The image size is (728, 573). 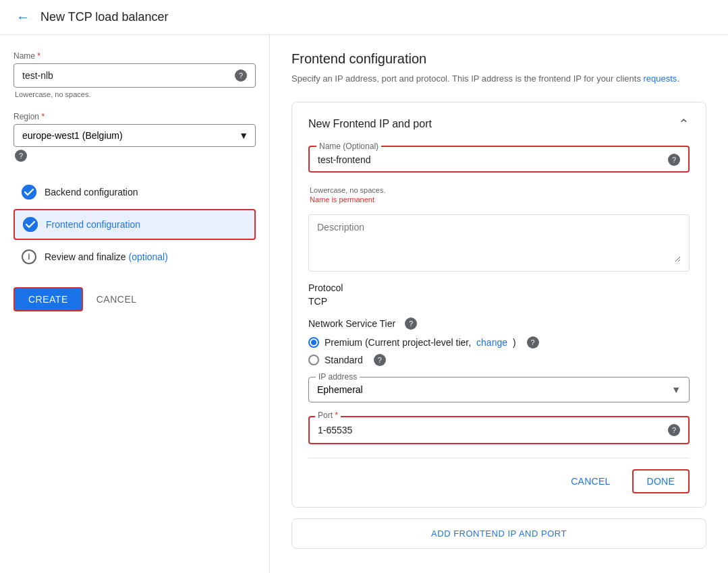 I want to click on step-frontend-icon, so click(x=30, y=224).